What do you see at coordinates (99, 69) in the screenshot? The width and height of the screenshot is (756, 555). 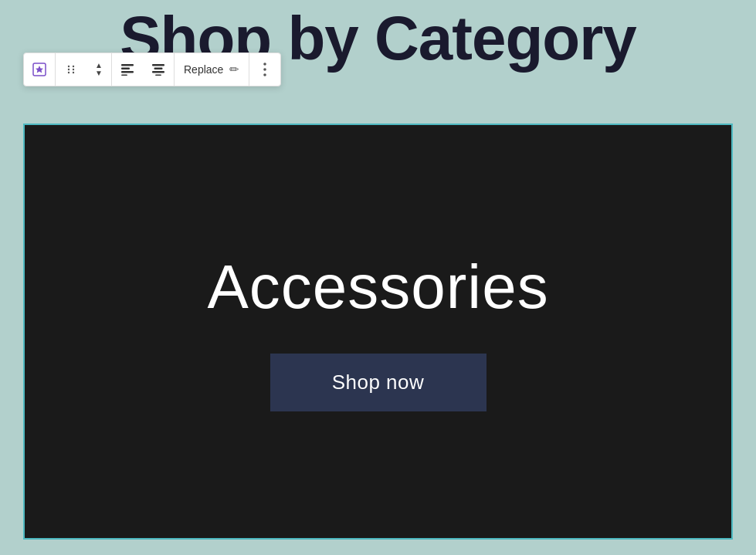 I see `move-up-down-button: ▲ ▼` at bounding box center [99, 69].